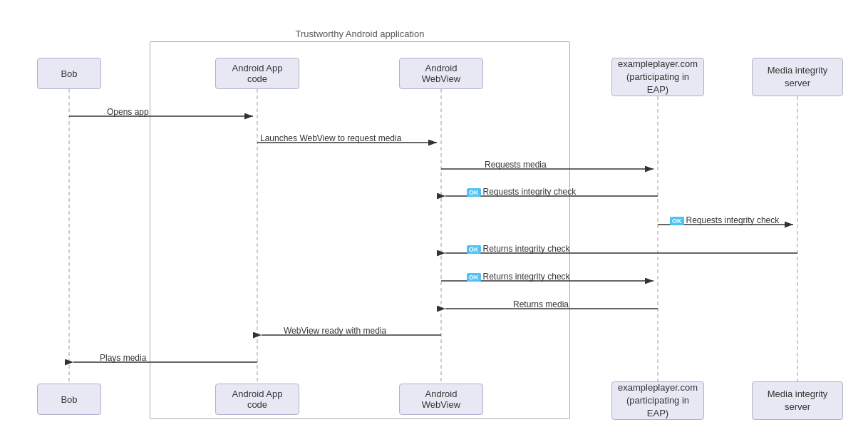 This screenshot has height=442, width=868. What do you see at coordinates (658, 401) in the screenshot?
I see `actor-example-bottom: exampleplayer.com(participating in EAP)` at bounding box center [658, 401].